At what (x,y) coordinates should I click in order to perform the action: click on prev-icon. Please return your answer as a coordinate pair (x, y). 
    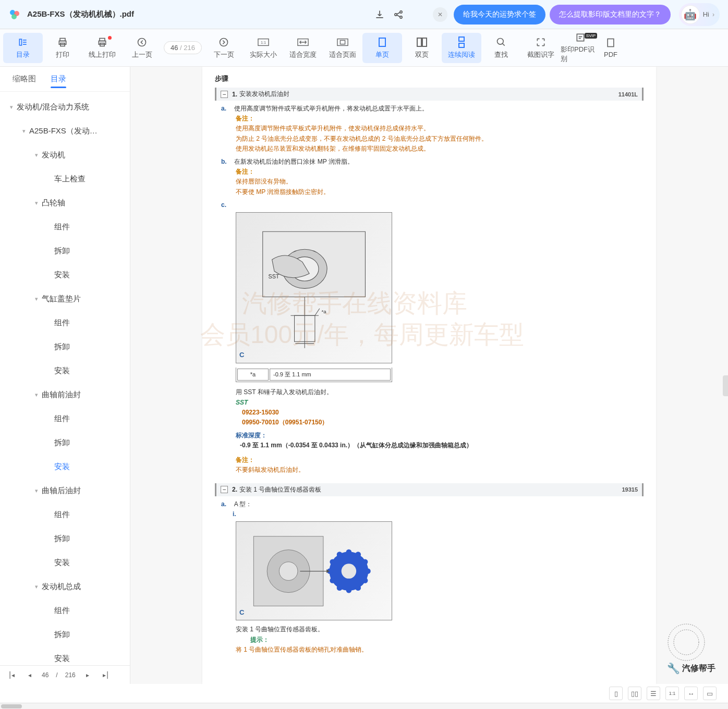
    Looking at the image, I should click on (142, 42).